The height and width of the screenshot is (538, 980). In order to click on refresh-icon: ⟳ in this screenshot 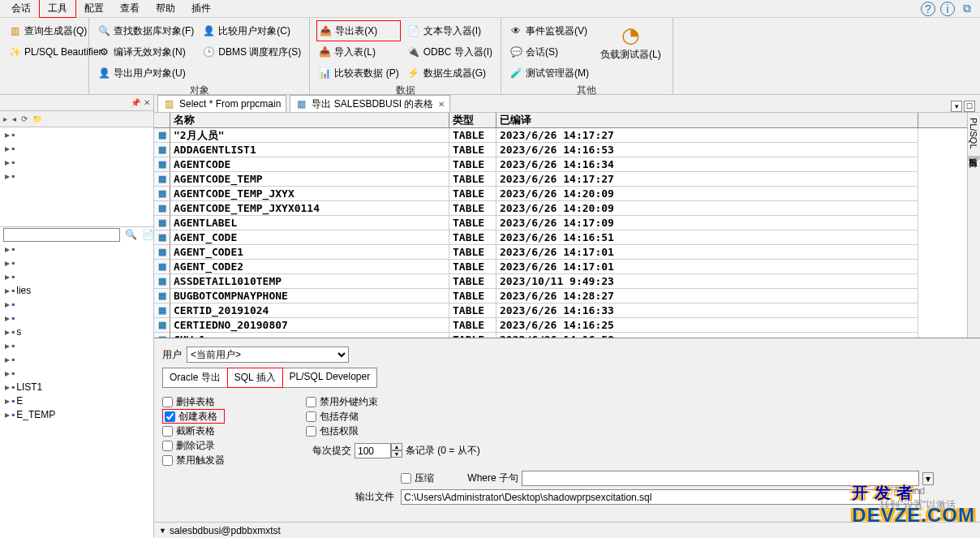, I will do `click(24, 118)`.